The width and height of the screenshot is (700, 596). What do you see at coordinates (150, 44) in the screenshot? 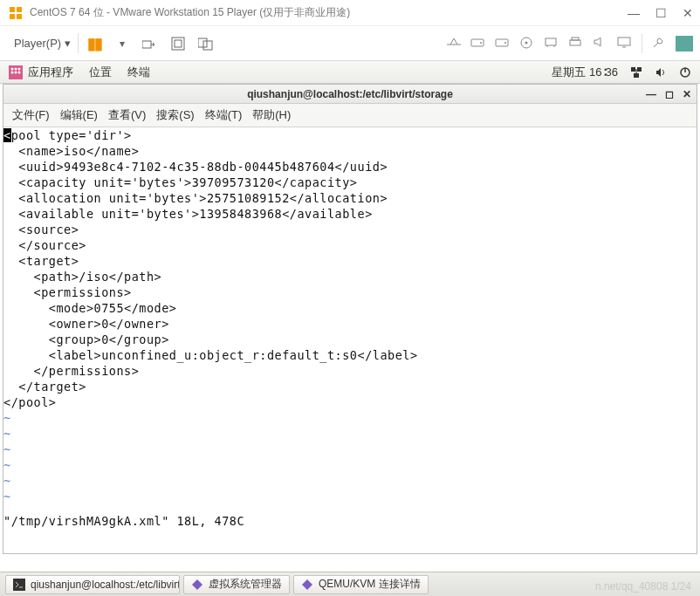
I see `toolbar-left-icons: ▮▮ ▾` at bounding box center [150, 44].